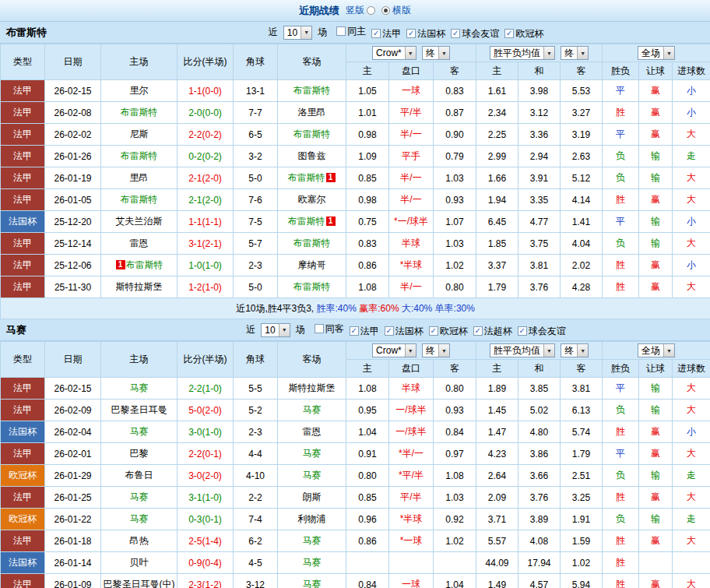 This screenshot has width=710, height=588. What do you see at coordinates (139, 541) in the screenshot?
I see `cell-home-team: 昂热` at bounding box center [139, 541].